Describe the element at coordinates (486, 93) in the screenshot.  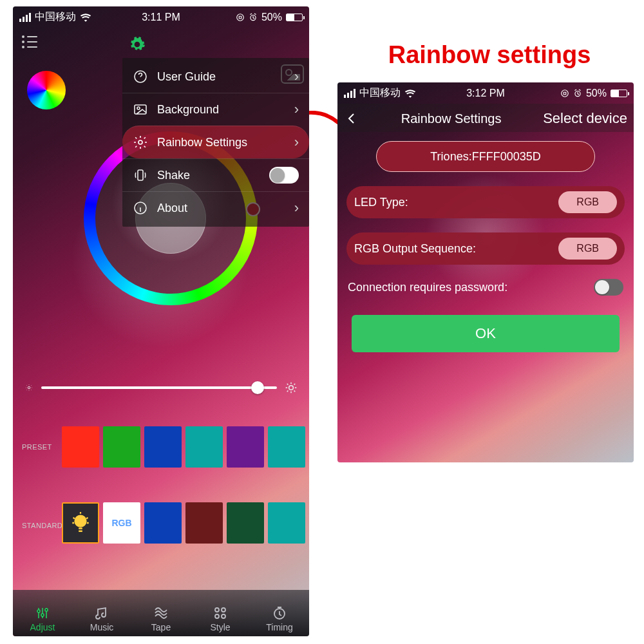
I see `clock: 3:12 PM` at that location.